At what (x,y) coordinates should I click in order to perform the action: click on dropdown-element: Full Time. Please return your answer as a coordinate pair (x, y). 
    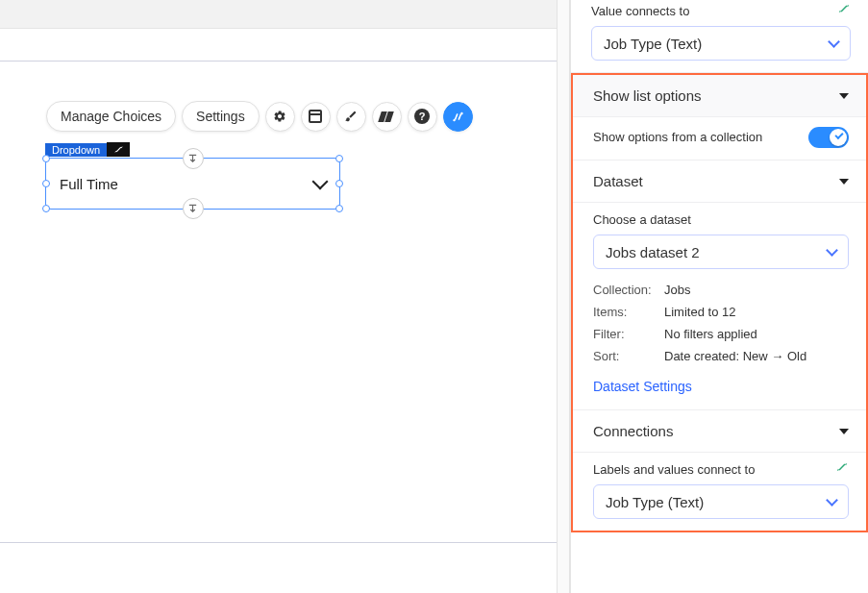
    Looking at the image, I should click on (192, 184).